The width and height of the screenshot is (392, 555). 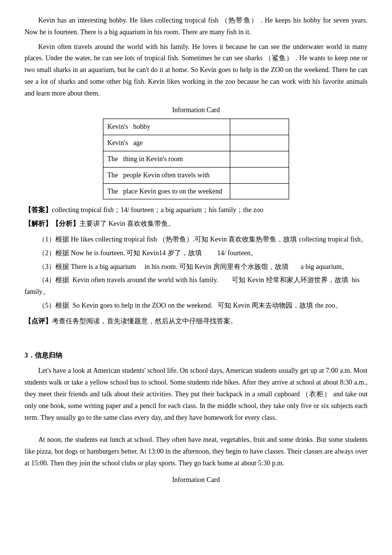 What do you see at coordinates (66, 223) in the screenshot?
I see `analysis-sub-bracket: 【分析】` at bounding box center [66, 223].